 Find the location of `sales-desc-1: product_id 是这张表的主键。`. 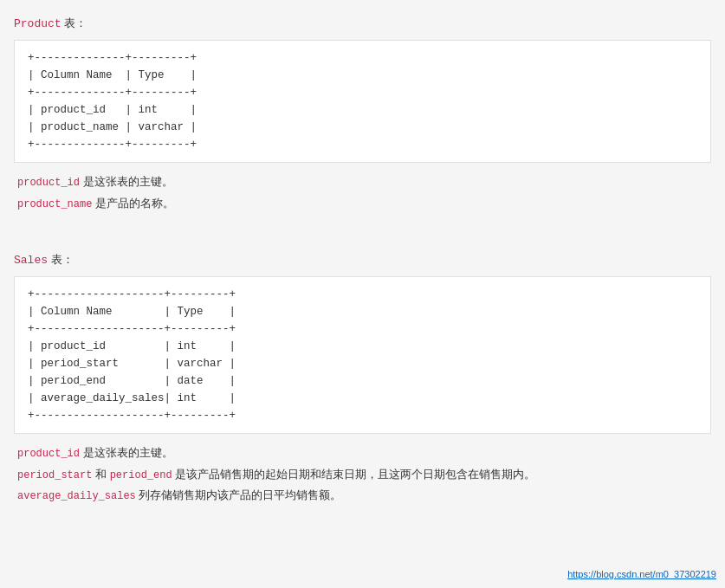

sales-desc-1: product_id 是这张表的主键。 is located at coordinates (364, 454).